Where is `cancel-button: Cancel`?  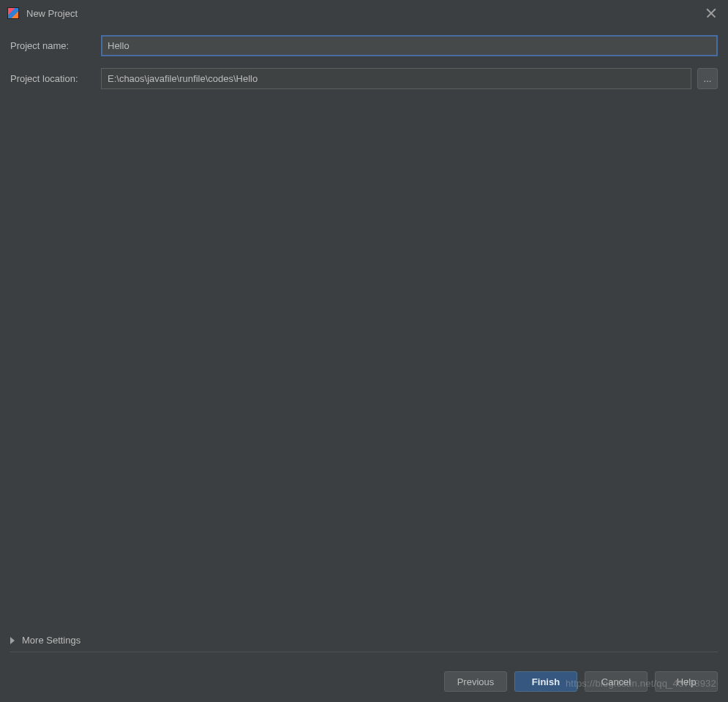 cancel-button: Cancel is located at coordinates (616, 682).